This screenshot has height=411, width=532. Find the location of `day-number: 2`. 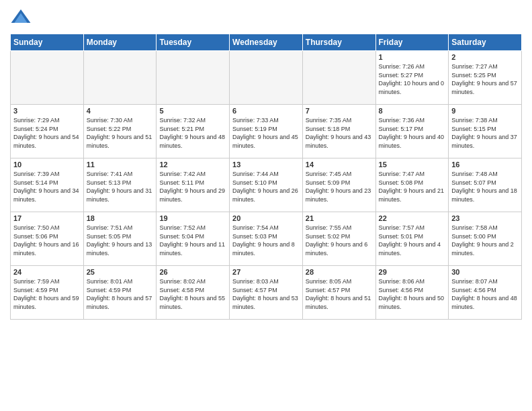

day-number: 2 is located at coordinates (485, 57).